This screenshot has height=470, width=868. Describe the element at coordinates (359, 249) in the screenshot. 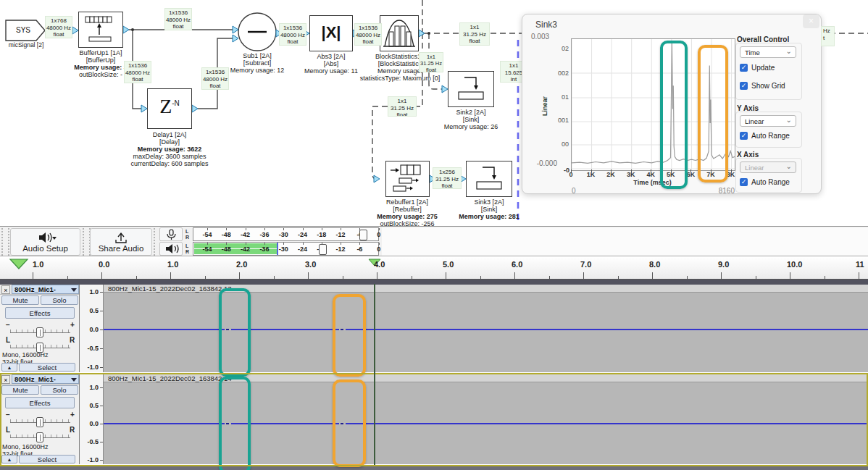

I see `meter-scale-label: -6` at that location.